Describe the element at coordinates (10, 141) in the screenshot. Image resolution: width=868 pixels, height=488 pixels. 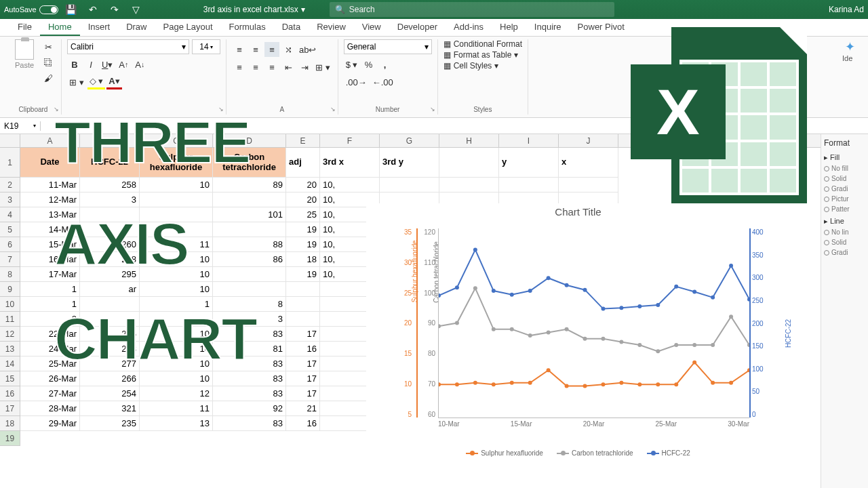
I see `select-all-corner` at that location.